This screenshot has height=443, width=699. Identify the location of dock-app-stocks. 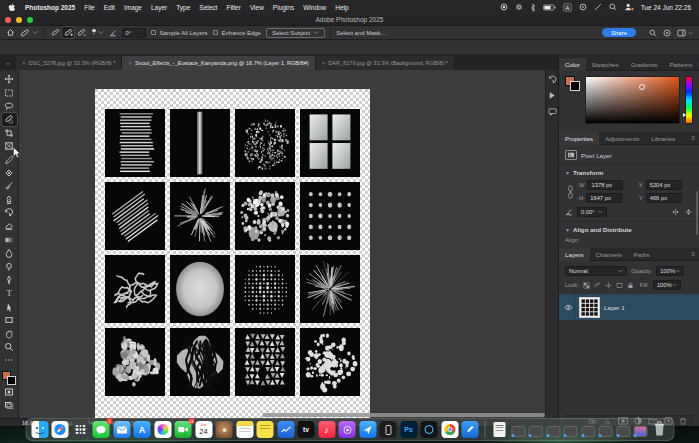
(286, 430).